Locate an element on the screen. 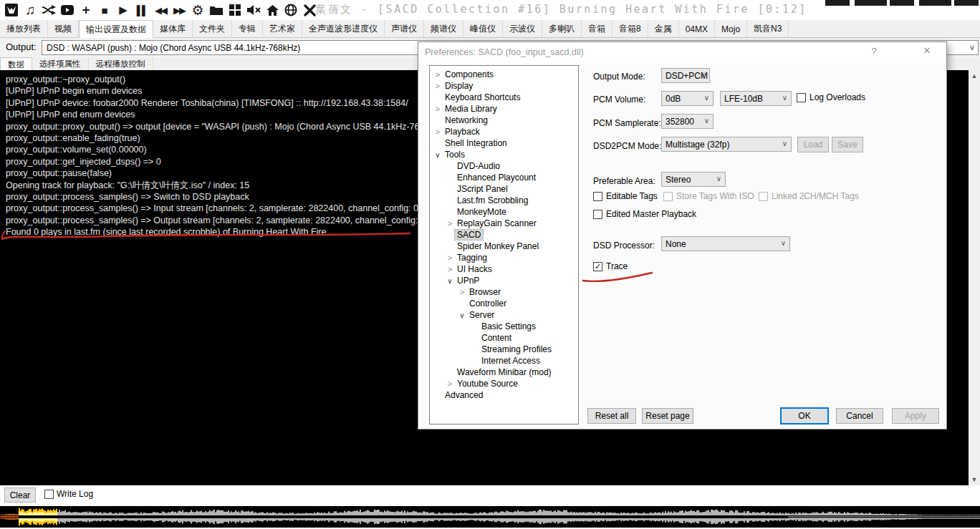 This screenshot has width=980, height=529. stop-icon: ■ is located at coordinates (105, 10).